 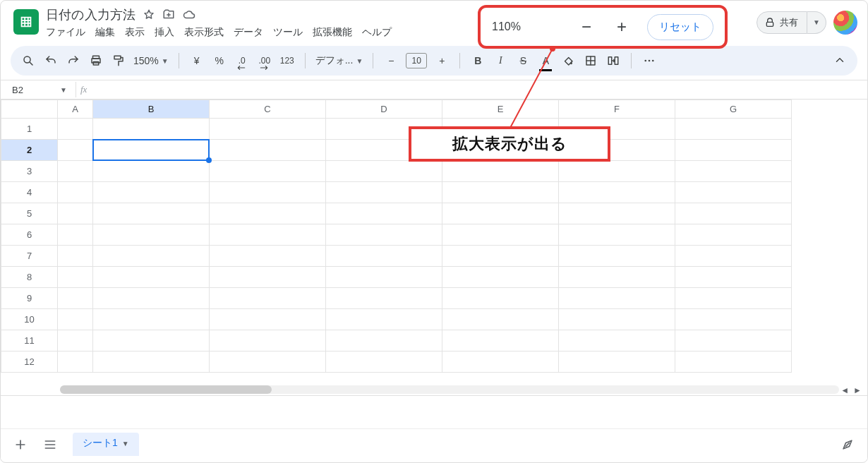 I want to click on account-avatar, so click(x=845, y=23).